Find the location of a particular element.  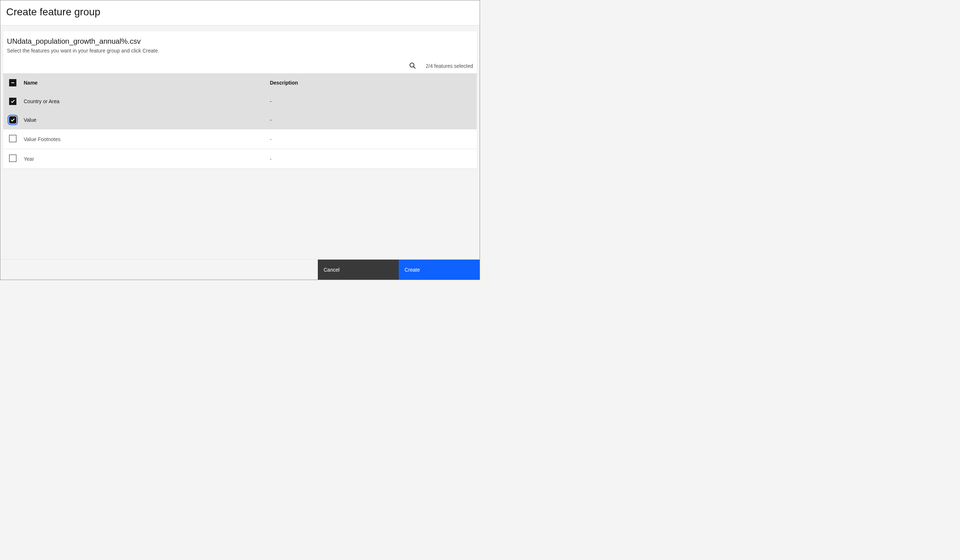

page-header: Create feature group is located at coordinates (240, 13).